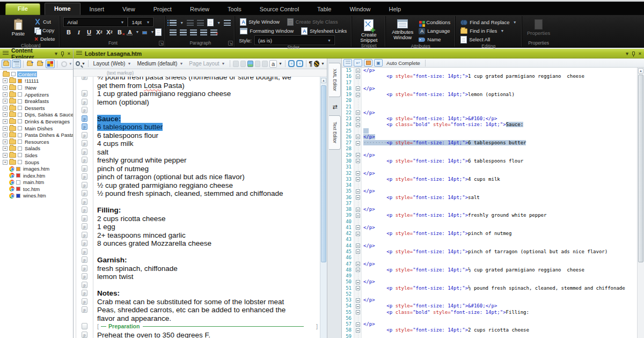  Describe the element at coordinates (324, 31) in the screenshot. I see `stylesheet-links-button: Stylesheet Links` at that location.